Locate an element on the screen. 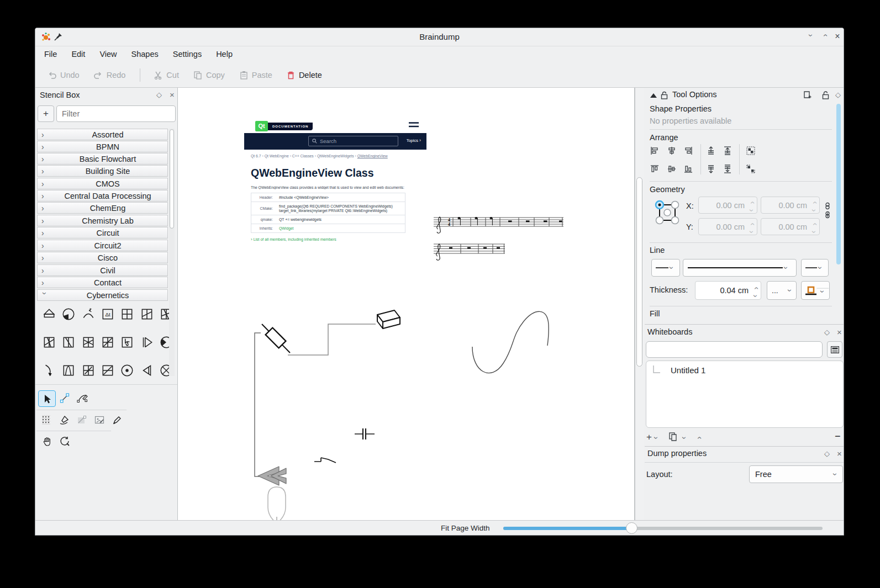 The width and height of the screenshot is (880, 588). menu-help: Help is located at coordinates (224, 54).